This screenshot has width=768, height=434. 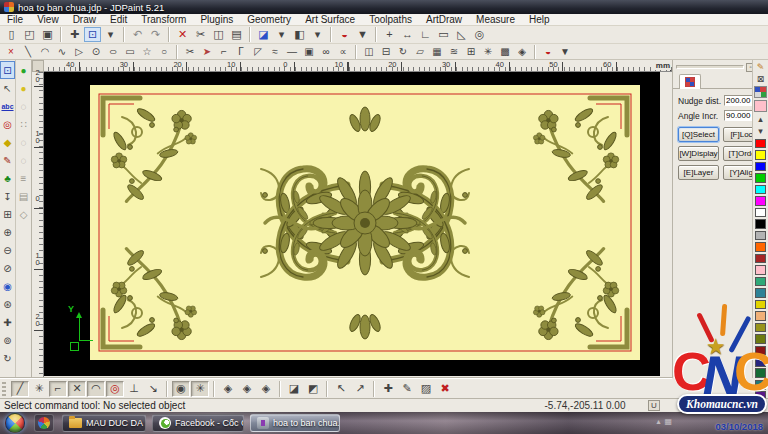 I want to click on save-file-icon: ▣, so click(x=48, y=34).